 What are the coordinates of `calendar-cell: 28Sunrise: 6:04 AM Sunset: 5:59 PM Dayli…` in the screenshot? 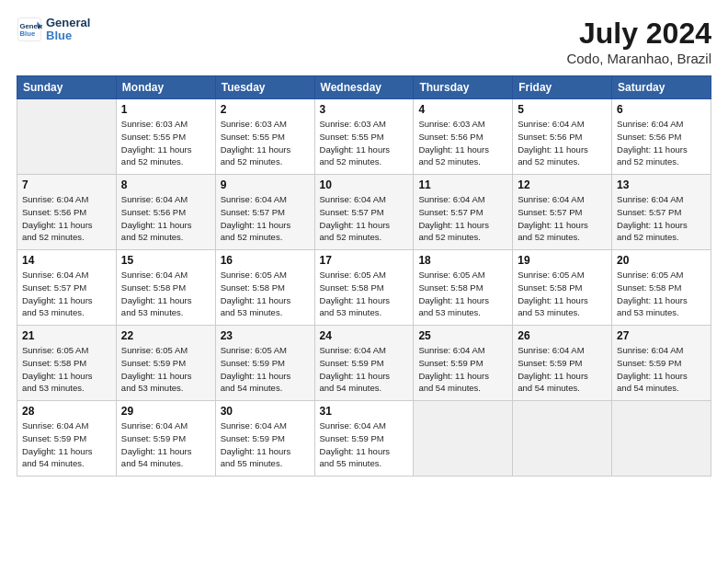 It's located at (67, 439).